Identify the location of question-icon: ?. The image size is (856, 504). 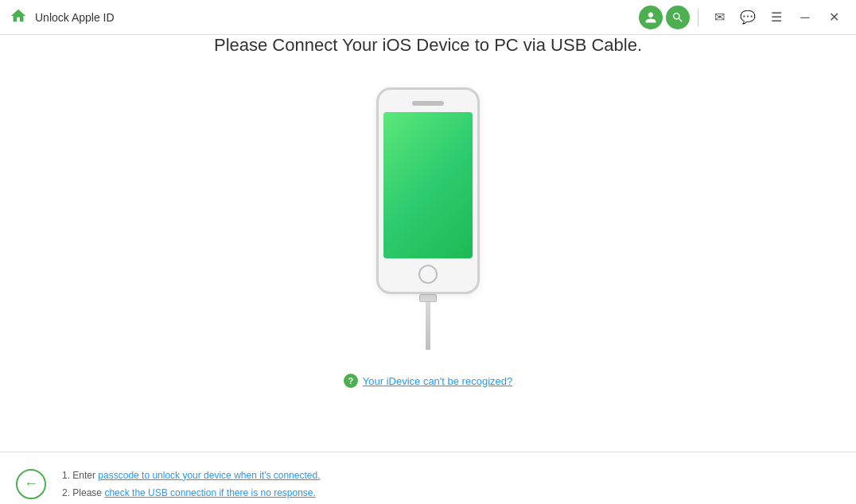
(351, 381).